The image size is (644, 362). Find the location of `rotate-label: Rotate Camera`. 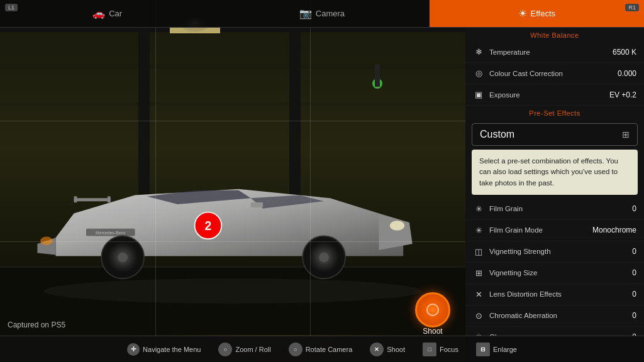

rotate-label: Rotate Camera is located at coordinates (330, 349).